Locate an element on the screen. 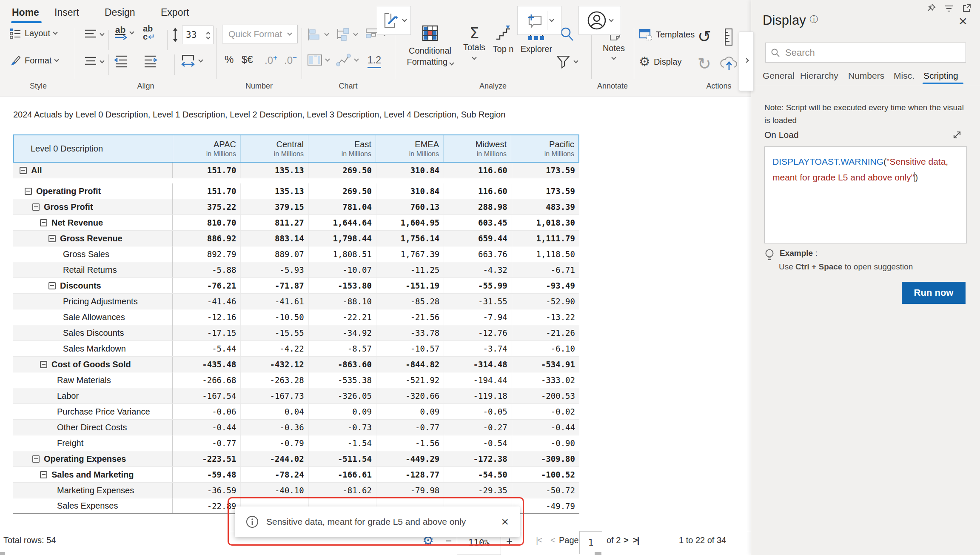 The height and width of the screenshot is (555, 980). row-height-stepper: 33 is located at coordinates (198, 35).